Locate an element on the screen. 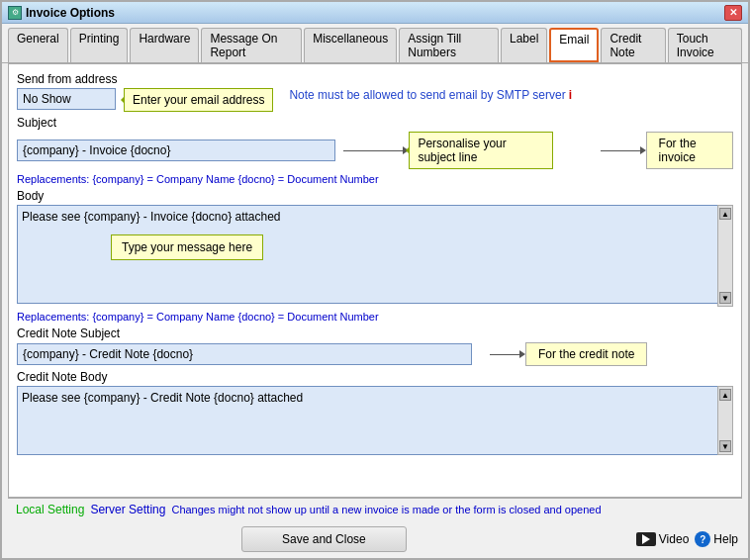  help-label: Help is located at coordinates (726, 539).